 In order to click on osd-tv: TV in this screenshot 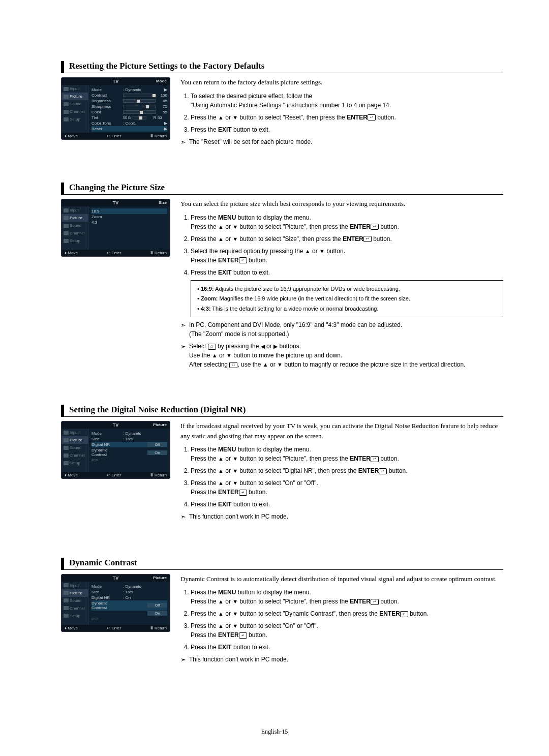, I will do `click(116, 81)`.